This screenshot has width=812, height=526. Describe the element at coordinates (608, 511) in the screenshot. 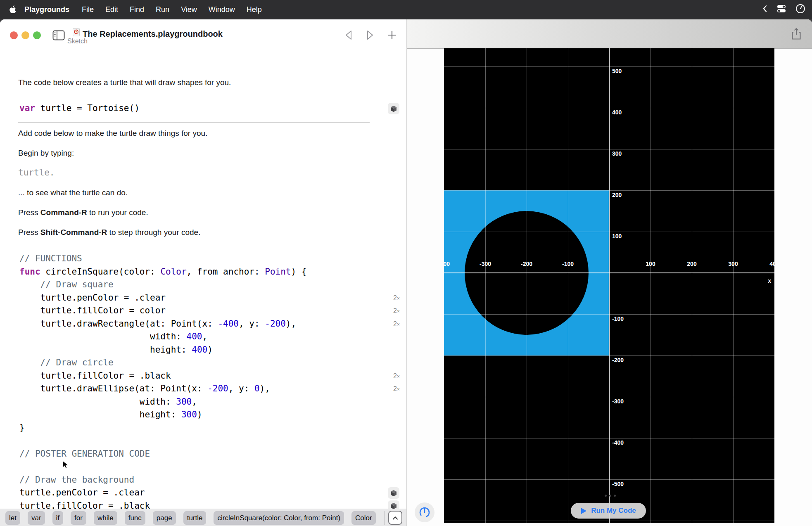

I see `run-my-code-button: Run My Code` at that location.